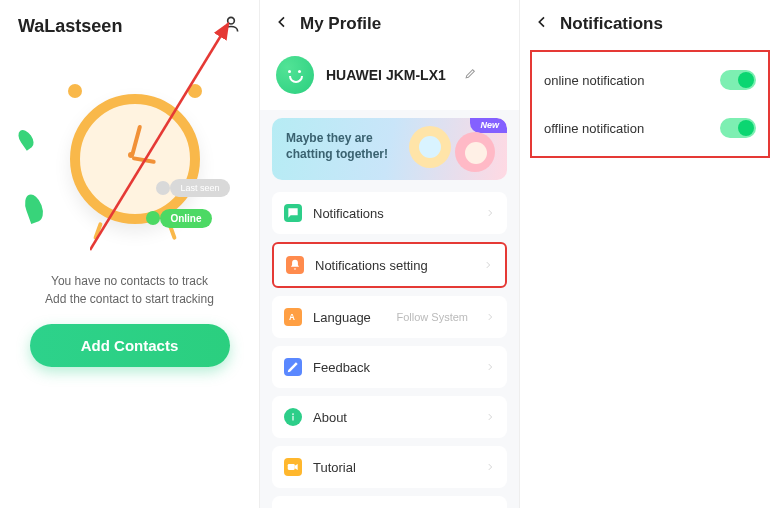 The height and width of the screenshot is (508, 780). Describe the element at coordinates (386, 75) in the screenshot. I see `device-name: HUAWEI JKM-LX1` at that location.